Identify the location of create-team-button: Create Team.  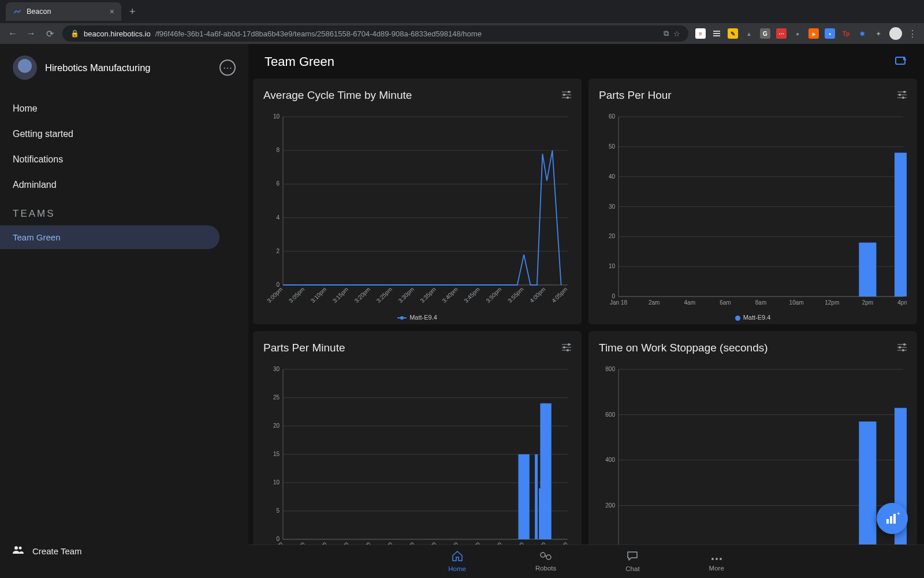
(124, 551).